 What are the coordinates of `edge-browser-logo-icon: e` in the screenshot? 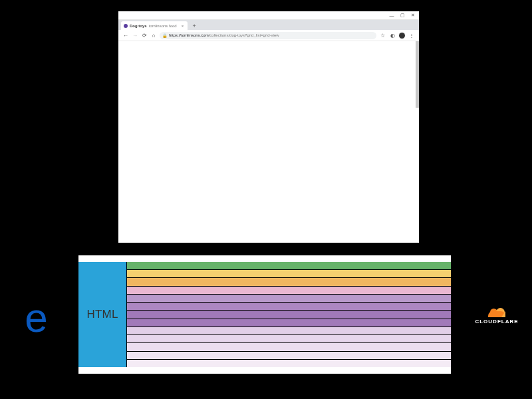 It's located at (36, 318).